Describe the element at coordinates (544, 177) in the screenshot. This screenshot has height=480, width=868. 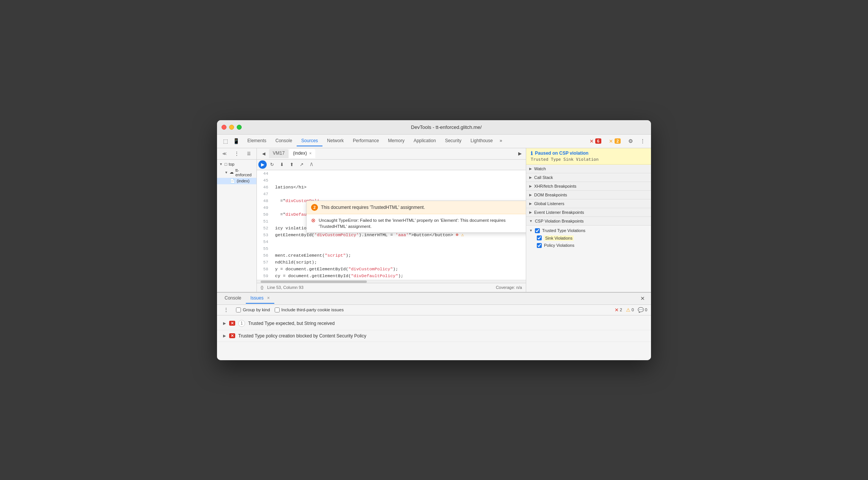
I see `section-callstack-label: Call Stack` at that location.